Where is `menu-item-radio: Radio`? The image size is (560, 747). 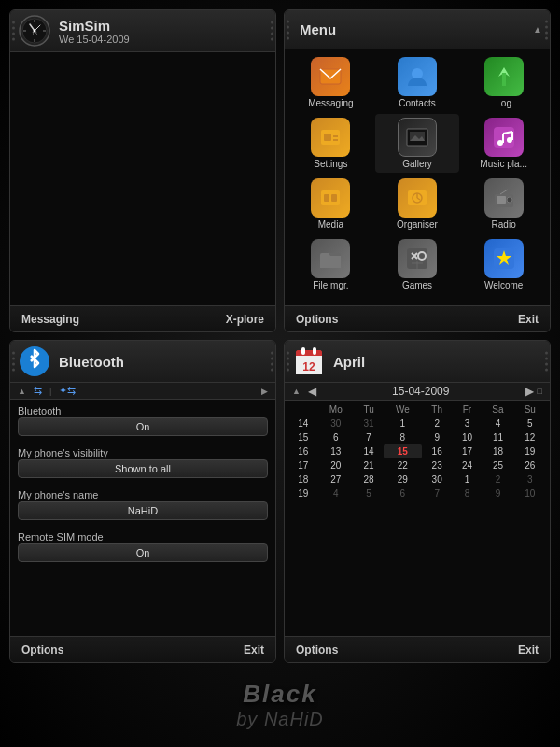
menu-item-radio: Radio is located at coordinates (504, 204).